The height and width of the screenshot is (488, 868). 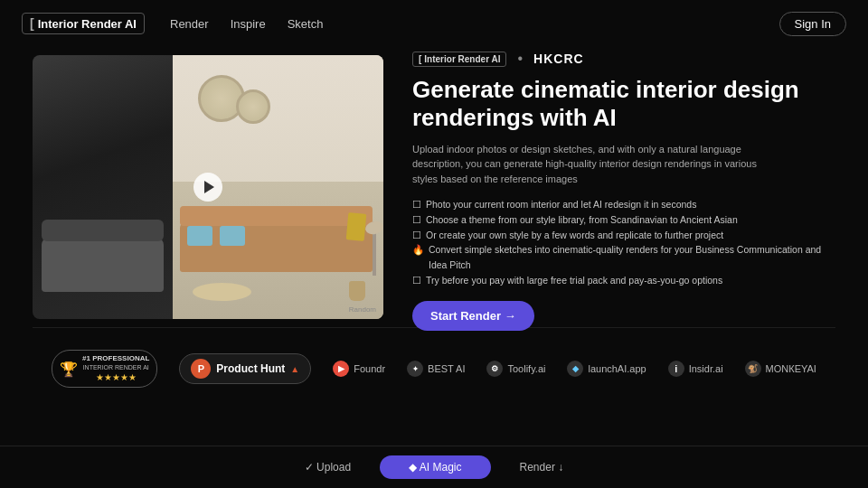 I want to click on brand-bracket: [, so click(x=420, y=60).